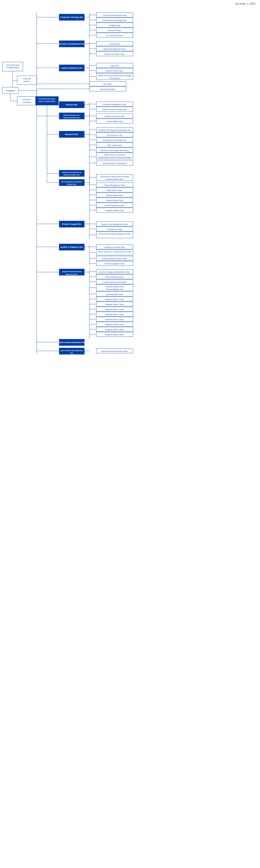  What do you see at coordinates (27, 102) in the screenshot?
I see `svg-text: Committee` at bounding box center [27, 102].